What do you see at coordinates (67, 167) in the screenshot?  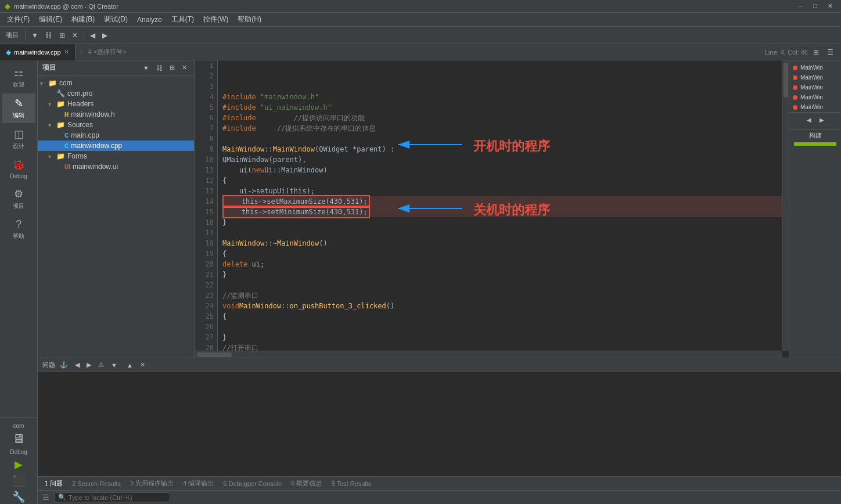 I see `tree-icon-mainwindow-ui: UI` at bounding box center [67, 167].